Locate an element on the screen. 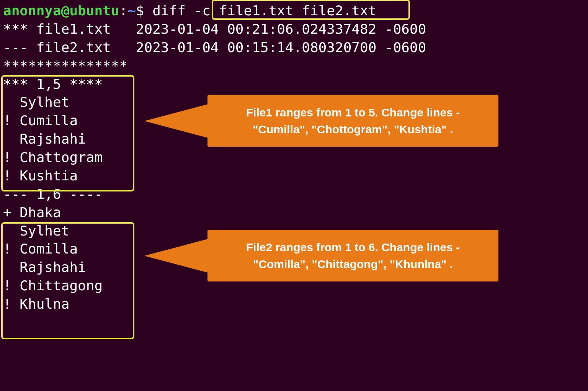  callout-text: File2 ranges from 1 to 6. Change lines - is located at coordinates (353, 247).